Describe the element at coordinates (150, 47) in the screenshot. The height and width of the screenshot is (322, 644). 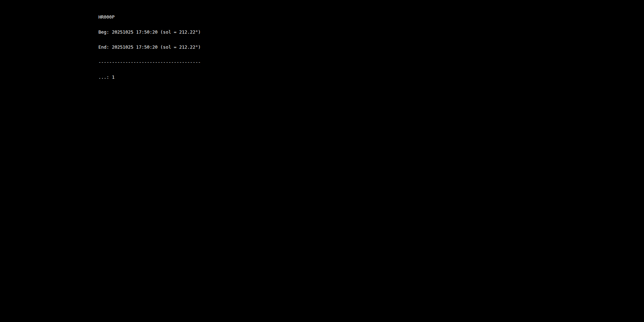
I see `header-info: HR000P Beg: 20251025 17:50:20 (sol = 212…` at that location.